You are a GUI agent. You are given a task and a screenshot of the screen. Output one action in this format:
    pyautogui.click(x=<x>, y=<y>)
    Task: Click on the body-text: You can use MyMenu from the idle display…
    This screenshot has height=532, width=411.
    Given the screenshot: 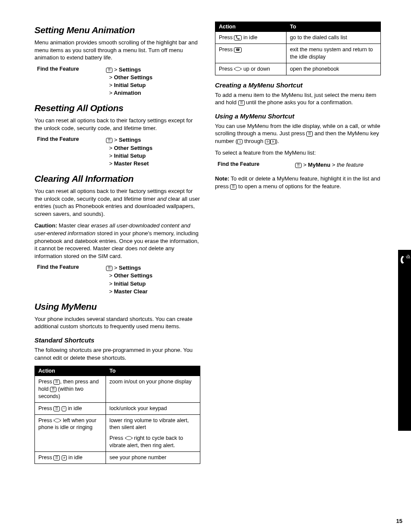 What is the action you would take?
    pyautogui.click(x=298, y=134)
    